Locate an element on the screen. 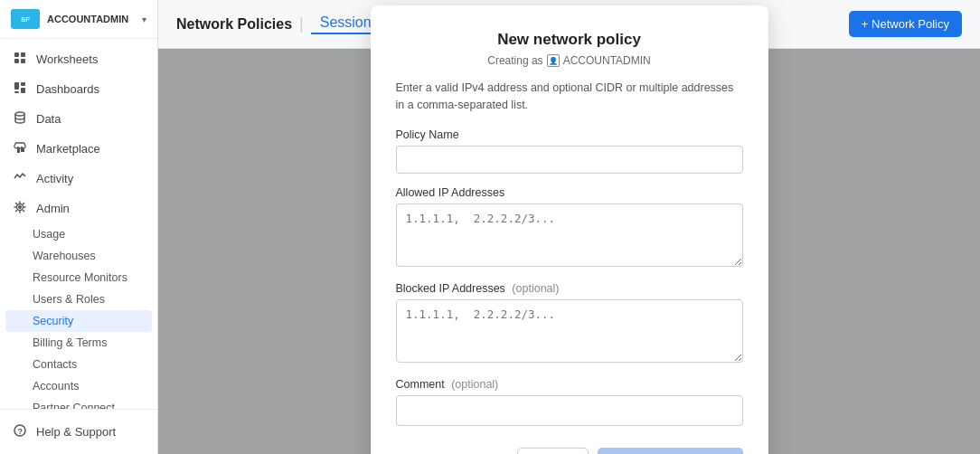  modal-description: Enter a valid IPv4 address and optional … is located at coordinates (570, 97).